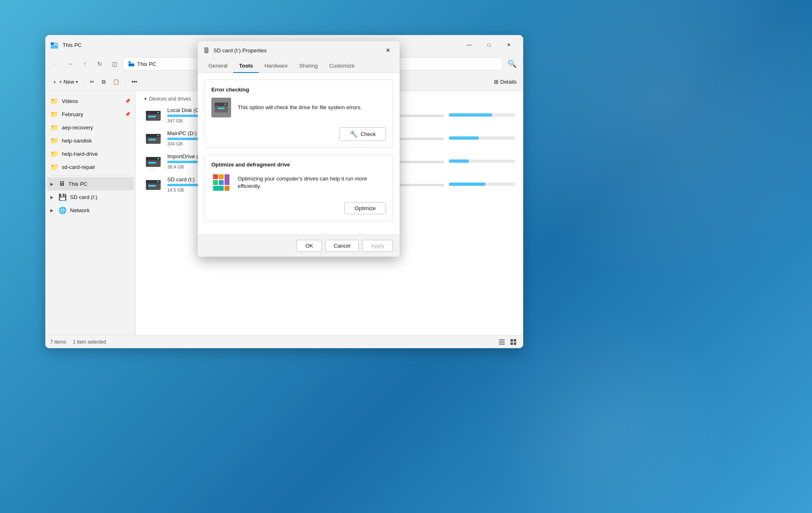 This screenshot has width=812, height=513. Describe the element at coordinates (299, 165) in the screenshot. I see `optimize-title: Optimize and defragment drive` at that location.